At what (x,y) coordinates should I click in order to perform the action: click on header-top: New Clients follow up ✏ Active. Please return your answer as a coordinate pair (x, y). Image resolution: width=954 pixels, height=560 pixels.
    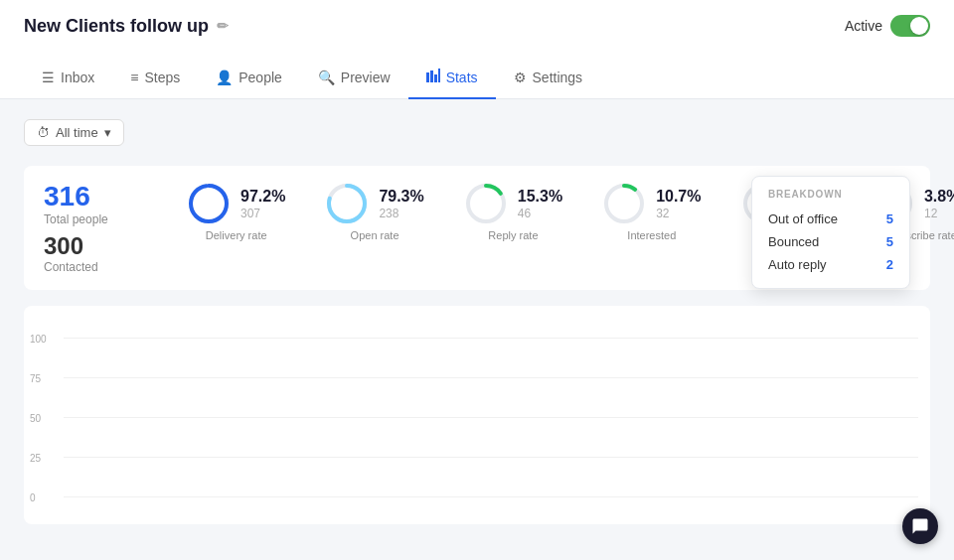
    Looking at the image, I should click on (477, 26).